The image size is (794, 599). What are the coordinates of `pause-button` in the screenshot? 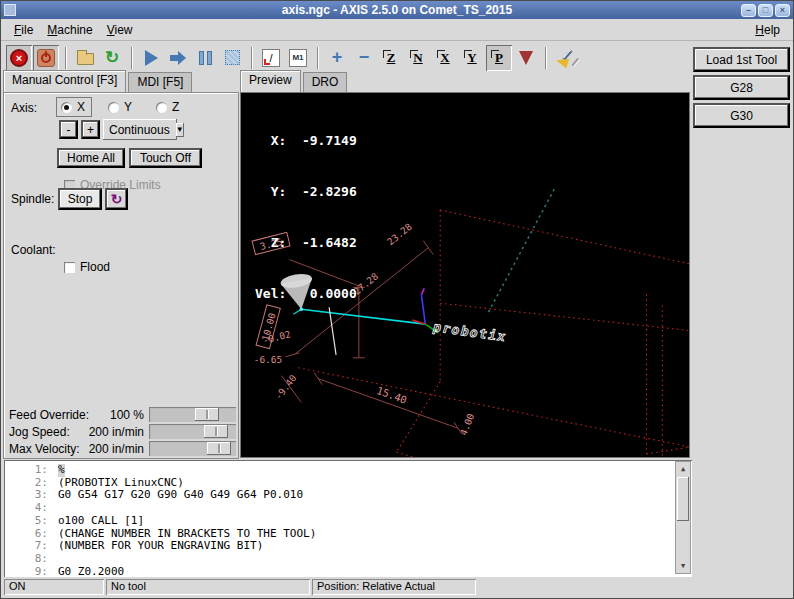 It's located at (205, 58).